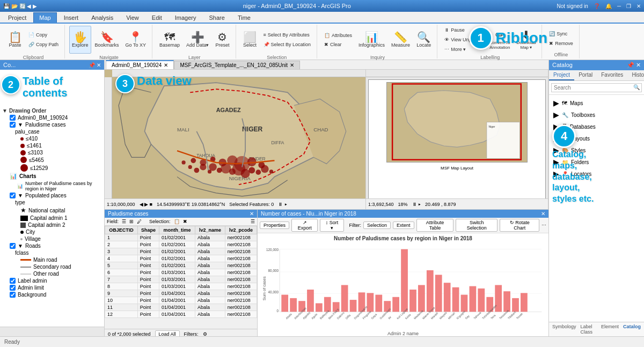 Image resolution: width=644 pixels, height=347 pixels. I want to click on layer-background-checkbox, so click(13, 295).